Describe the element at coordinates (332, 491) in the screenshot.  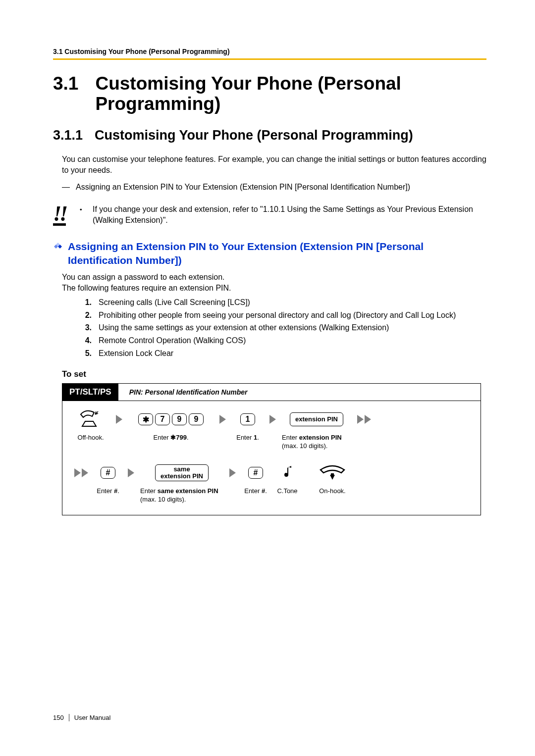
I see `onhook-caption: On-hook.` at that location.